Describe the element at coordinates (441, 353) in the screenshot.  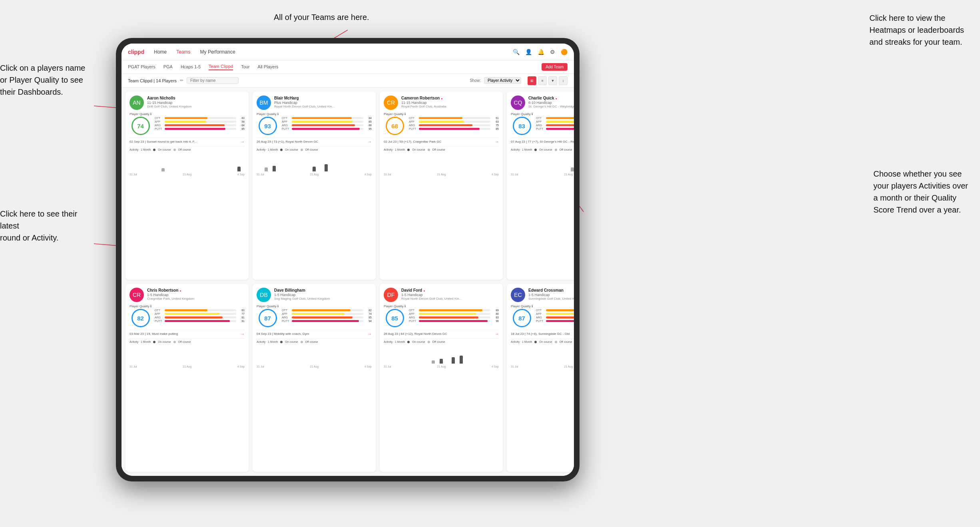
I see `activity-section: Activity · 1 MonthOn courseOff course31 …` at that location.